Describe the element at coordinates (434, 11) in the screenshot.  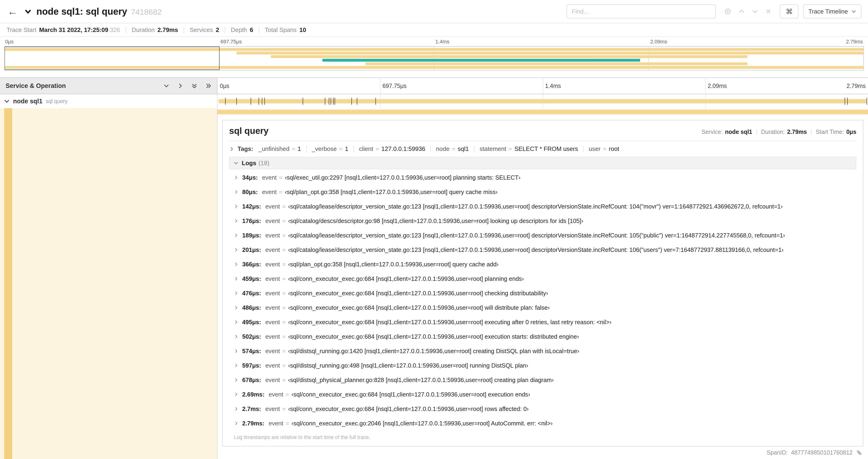
I see `top-bar: ← node sql1: sql query7418682 ⌘ Trace Ti…` at that location.